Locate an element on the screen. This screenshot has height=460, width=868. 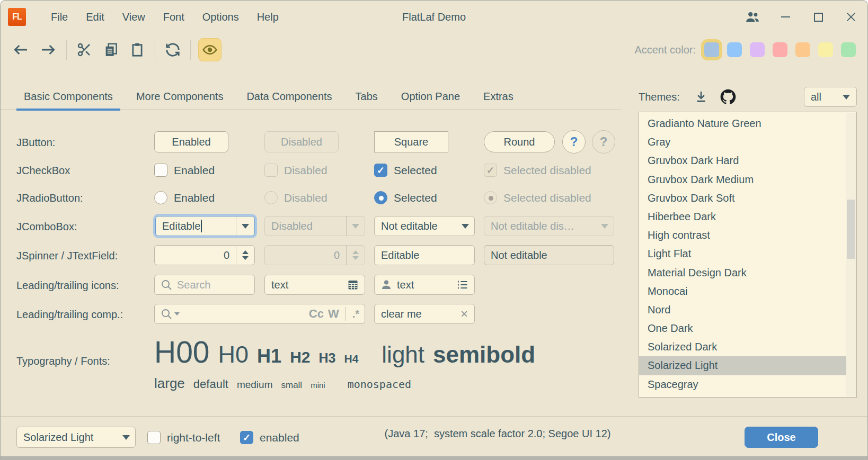
list-icon is located at coordinates (465, 285).